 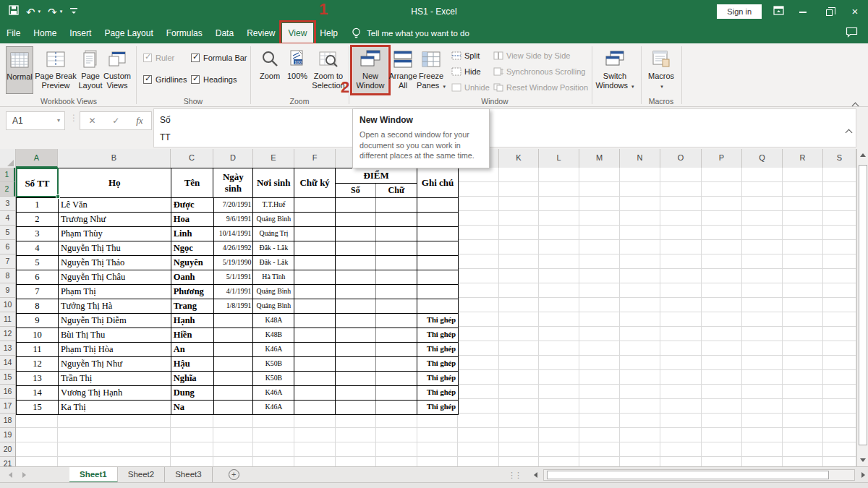 What do you see at coordinates (234, 220) in the screenshot?
I see `table-cell: 9/6/1991` at bounding box center [234, 220].